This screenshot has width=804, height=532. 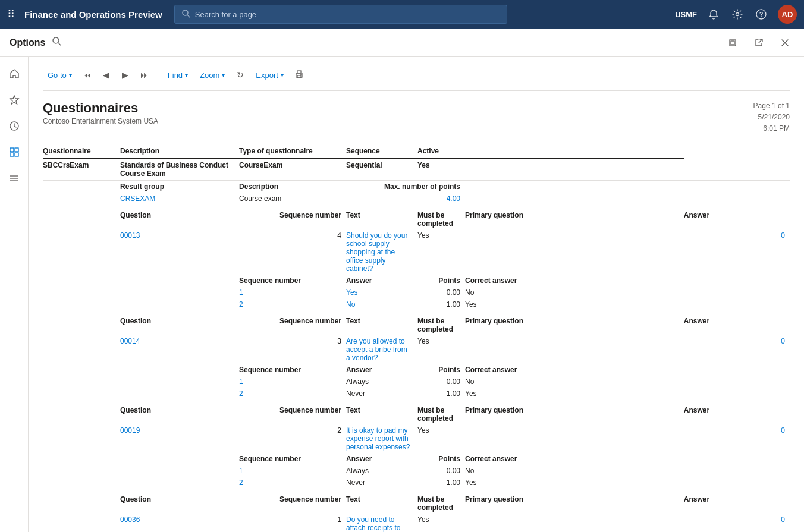 What do you see at coordinates (761, 14) in the screenshot?
I see `help-icon: ?` at bounding box center [761, 14].